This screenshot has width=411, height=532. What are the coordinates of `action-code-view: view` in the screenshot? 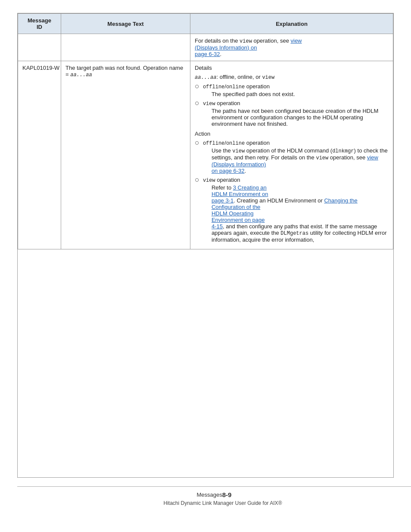 It's located at (209, 180).